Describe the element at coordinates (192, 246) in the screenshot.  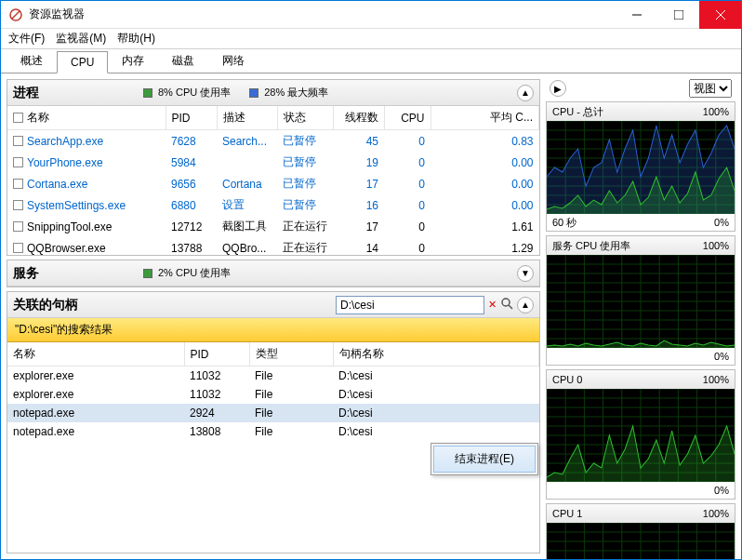
I see `proc-pid: 13788` at that location.